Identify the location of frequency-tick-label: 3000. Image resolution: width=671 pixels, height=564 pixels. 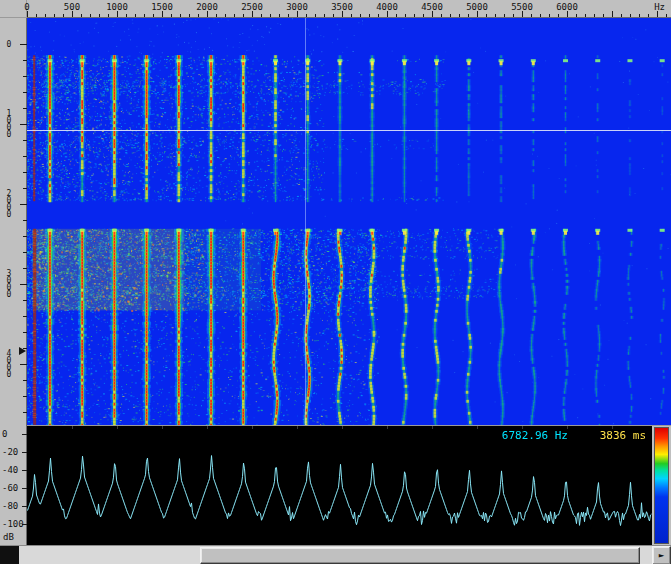
(297, 7).